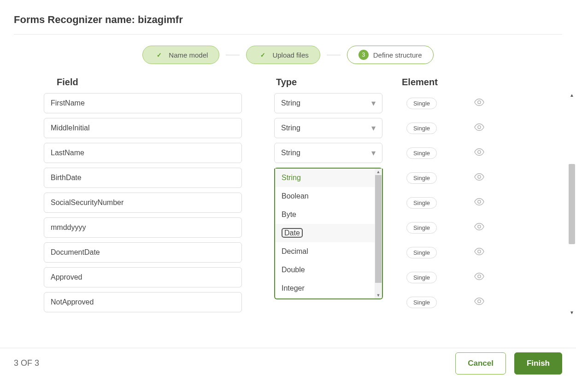 This screenshot has height=392, width=576. I want to click on dropdown-option: Byte, so click(329, 215).